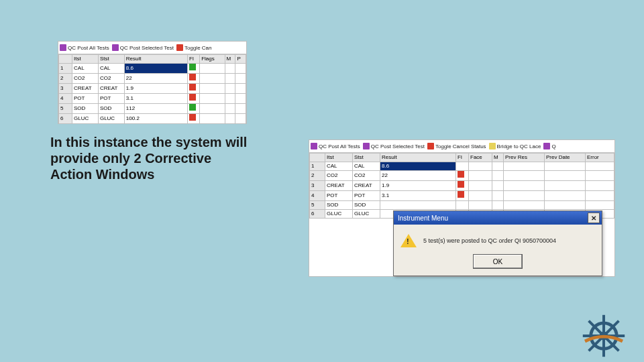 The image size is (644, 362). Describe the element at coordinates (553, 146) in the screenshot. I see `toolbar-label: Q` at that location.